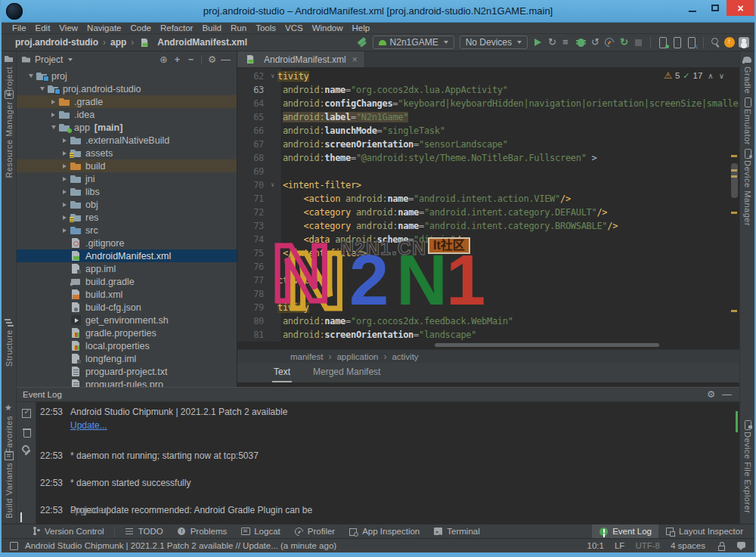 Image resolution: width=756 pixels, height=557 pixels. What do you see at coordinates (488, 144) in the screenshot?
I see `code-line-67: 67 android:screenOrientation="sensorLand…` at bounding box center [488, 144].